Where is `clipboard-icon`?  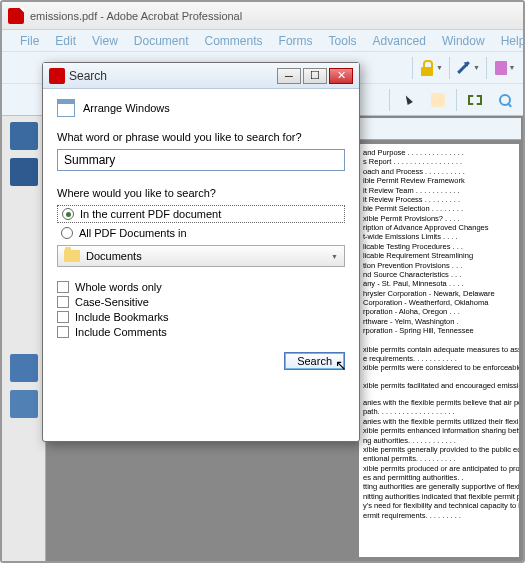 clipboard-icon is located at coordinates (501, 68).